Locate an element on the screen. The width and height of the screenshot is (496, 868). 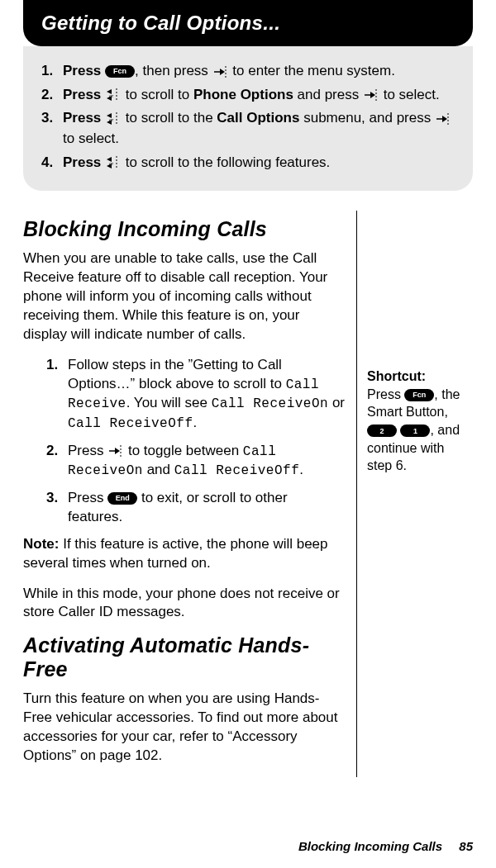
t2: to toggle between is located at coordinates (184, 451).